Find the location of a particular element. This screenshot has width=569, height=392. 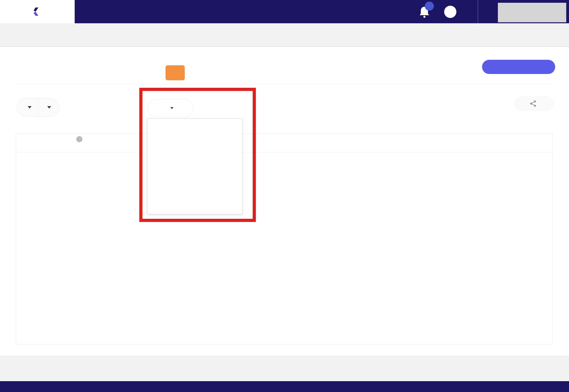

card-header-divider is located at coordinates (284, 152).